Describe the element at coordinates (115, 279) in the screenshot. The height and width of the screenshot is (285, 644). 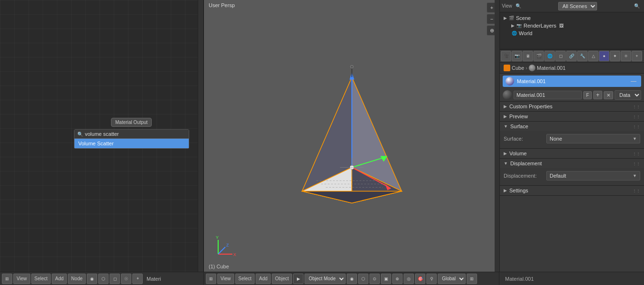
I see `bt-left-icon4: ◻` at that location.